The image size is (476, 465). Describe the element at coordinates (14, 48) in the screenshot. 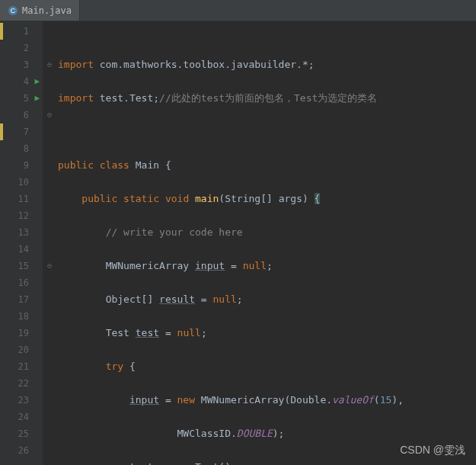

I see `line-number: 2` at that location.